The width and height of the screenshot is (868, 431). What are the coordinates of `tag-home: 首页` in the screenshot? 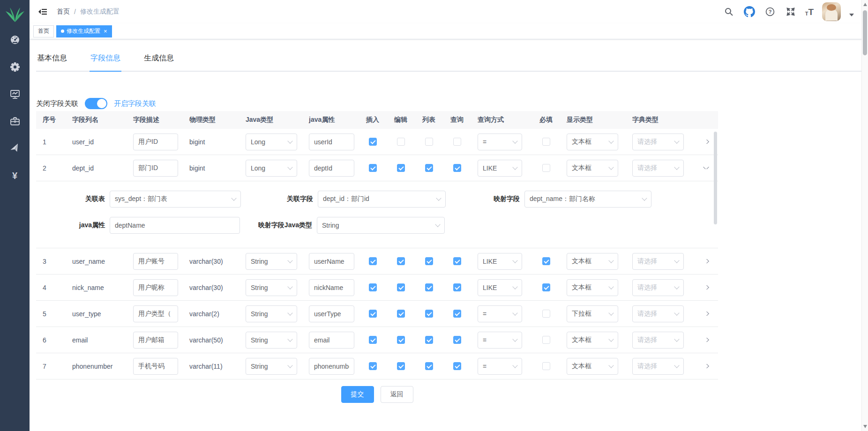 It's located at (44, 31).